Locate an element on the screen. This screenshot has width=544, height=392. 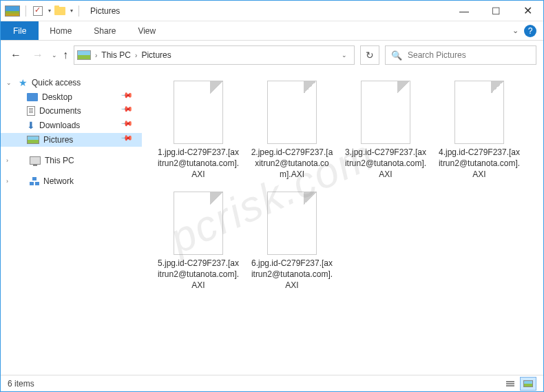
properties-toggle is located at coordinates (38, 11).